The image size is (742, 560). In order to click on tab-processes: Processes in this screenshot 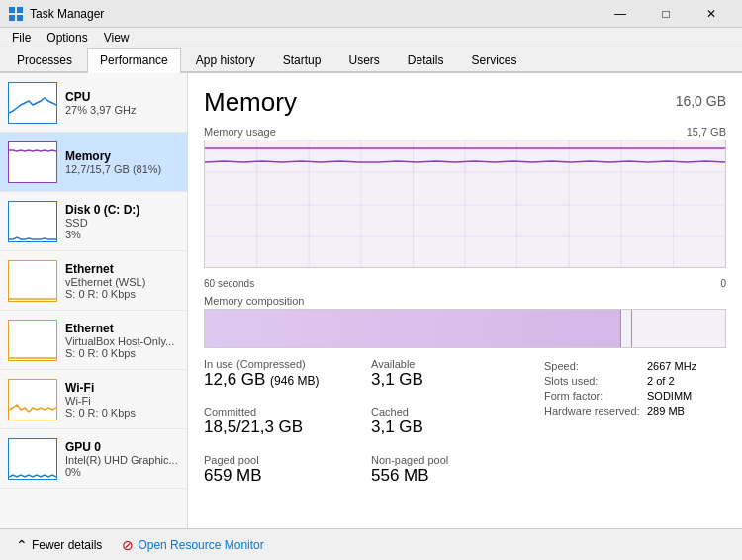, I will do `click(45, 59)`.